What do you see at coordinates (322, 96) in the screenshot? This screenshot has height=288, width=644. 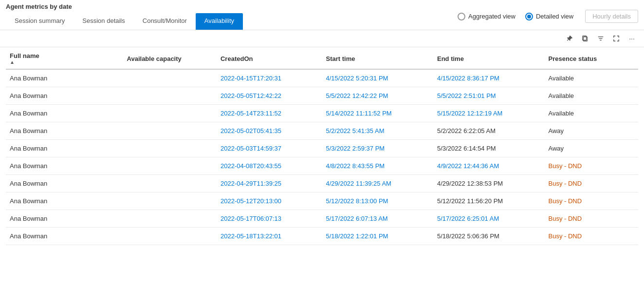 I see `table-row: Ana Bowman2022-05-05T12:42:225/5/2022 12…` at bounding box center [322, 96].